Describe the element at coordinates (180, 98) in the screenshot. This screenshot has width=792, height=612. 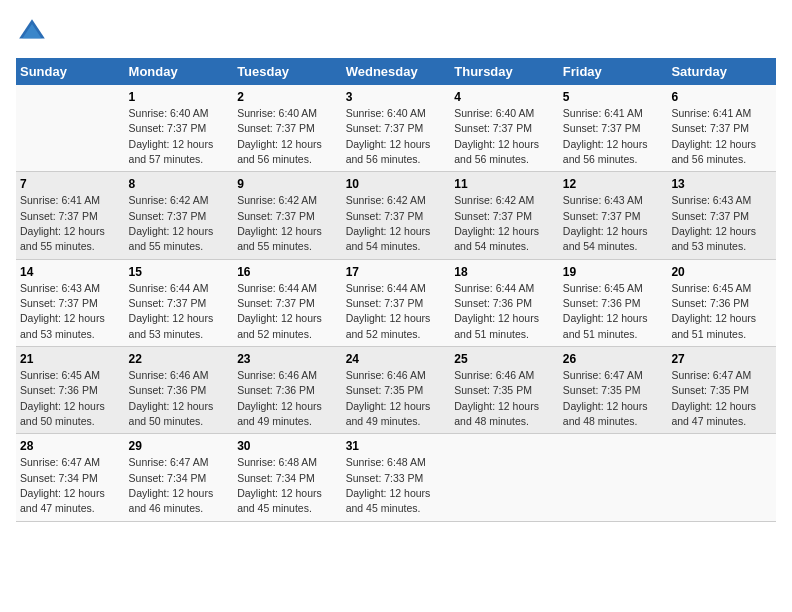
I see `day-number: 1` at that location.